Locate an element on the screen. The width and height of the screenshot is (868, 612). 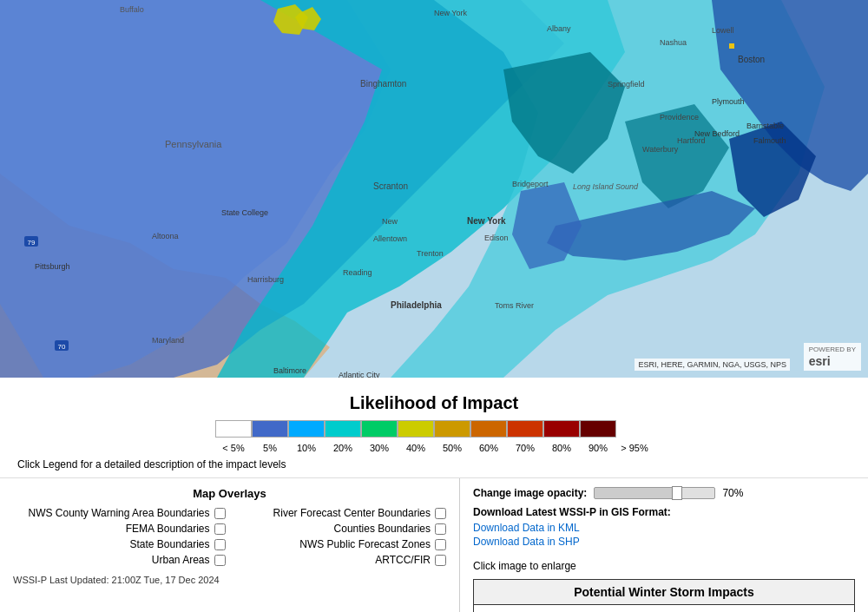
impact-card-body: Minor Impacts Expect a few inconvenience… is located at coordinates (664, 609).